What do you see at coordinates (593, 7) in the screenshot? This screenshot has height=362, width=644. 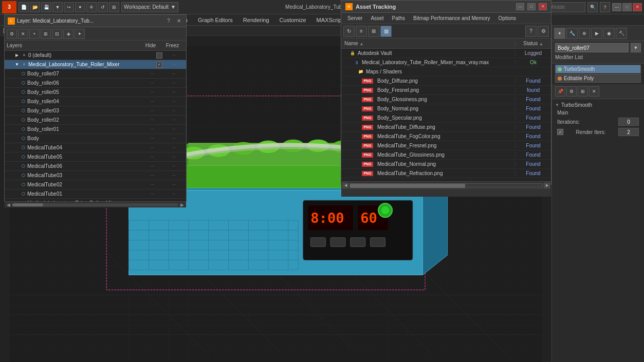 I see `search-btn: 🔍` at bounding box center [593, 7].